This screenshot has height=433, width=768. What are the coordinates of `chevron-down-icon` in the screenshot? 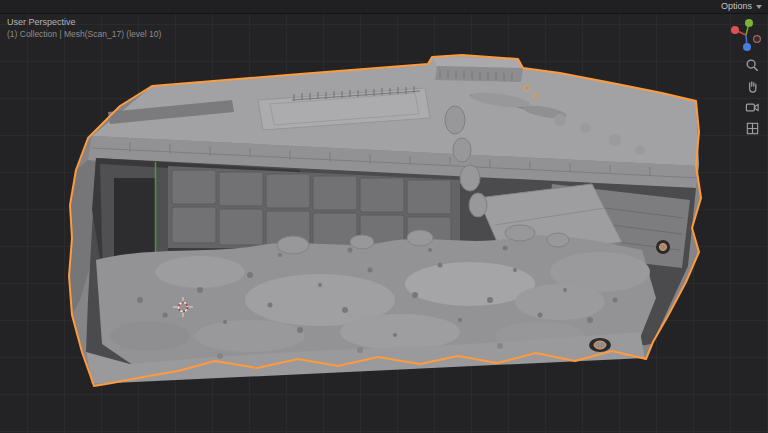 It's located at (759, 7).